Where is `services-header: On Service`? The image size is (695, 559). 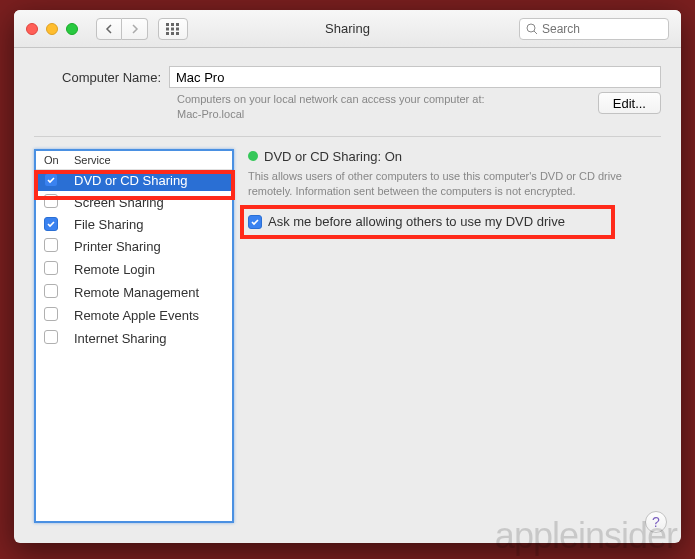 services-header: On Service is located at coordinates (134, 160).